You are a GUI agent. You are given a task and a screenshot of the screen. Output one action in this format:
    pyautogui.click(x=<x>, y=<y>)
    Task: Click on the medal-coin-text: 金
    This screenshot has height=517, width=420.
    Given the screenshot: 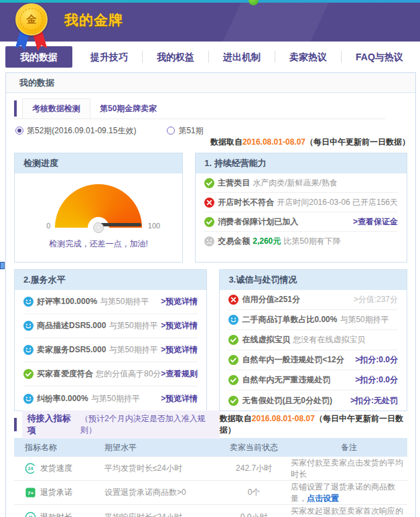 What is the action you would take?
    pyautogui.click(x=31, y=19)
    